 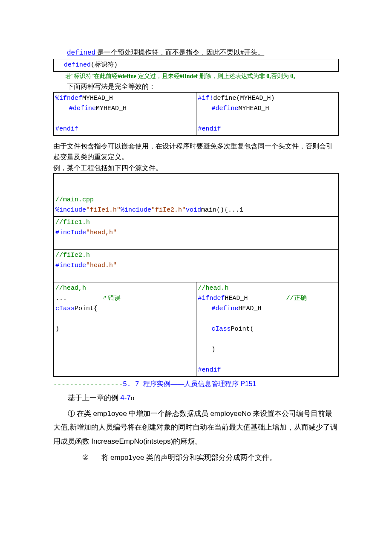 I want to click on code-r1b: define(MYHEAD_H), so click(x=244, y=98).